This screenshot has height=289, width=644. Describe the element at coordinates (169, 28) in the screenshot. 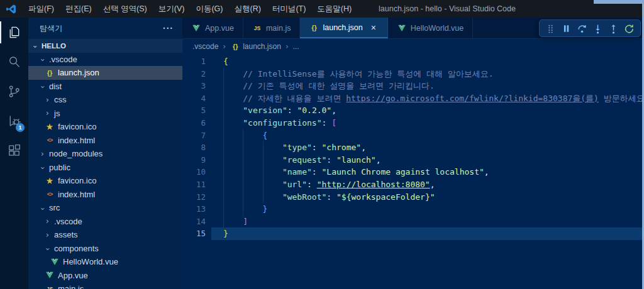

I see `more-actions-icon: ···` at that location.